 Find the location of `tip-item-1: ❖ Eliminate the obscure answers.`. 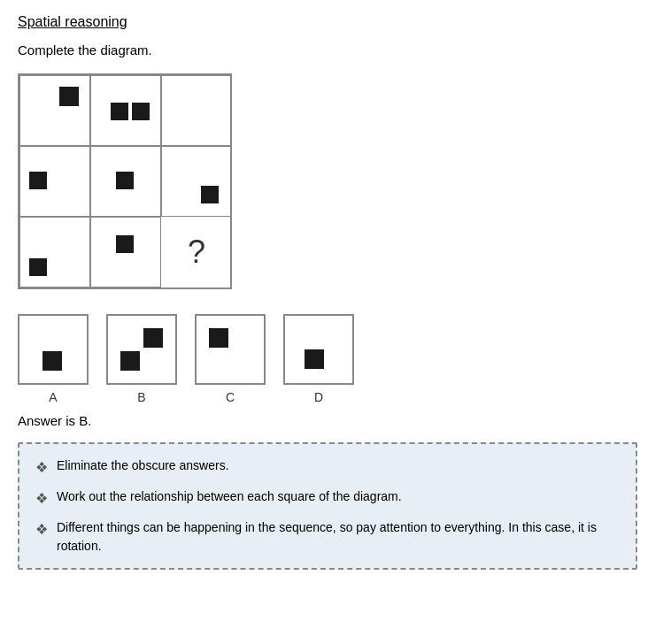

tip-item-1: ❖ Eliminate the obscure answers. is located at coordinates (328, 467).